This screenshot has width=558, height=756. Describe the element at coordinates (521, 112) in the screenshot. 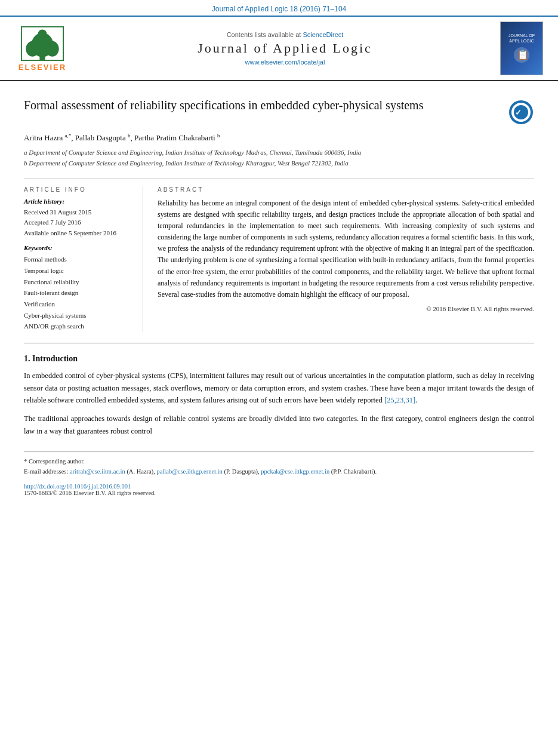

I see `crossmark-badge-icon: ✓` at that location.